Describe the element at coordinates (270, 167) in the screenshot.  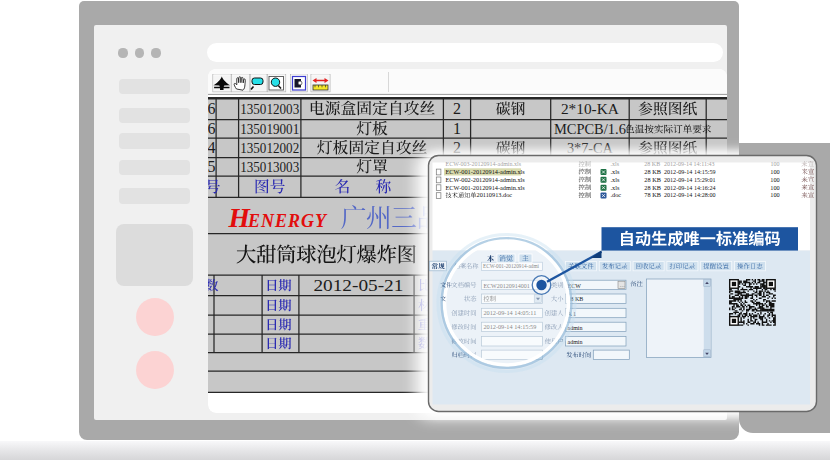
I see `svg-text: 135013003` at that location.